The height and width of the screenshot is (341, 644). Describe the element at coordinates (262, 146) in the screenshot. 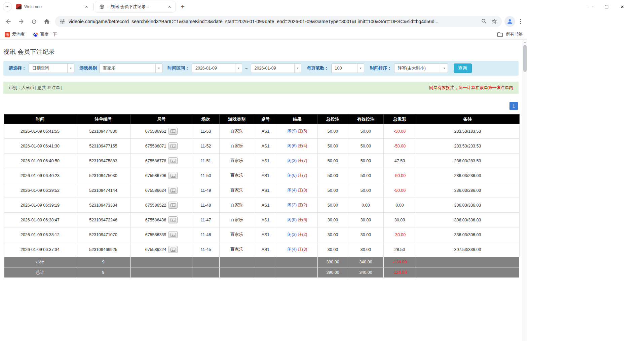

I see `bet-row: 2026-01-09 06:41:30523109477155675586871…` at that location.